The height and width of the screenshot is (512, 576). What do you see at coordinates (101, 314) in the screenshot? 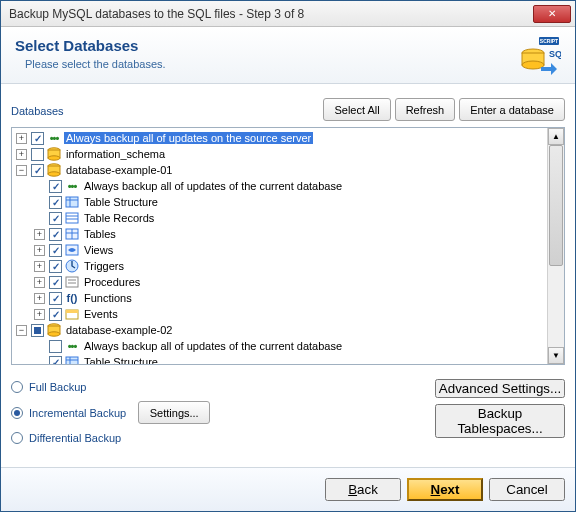
I see `tree-item-label: Events` at bounding box center [101, 314].